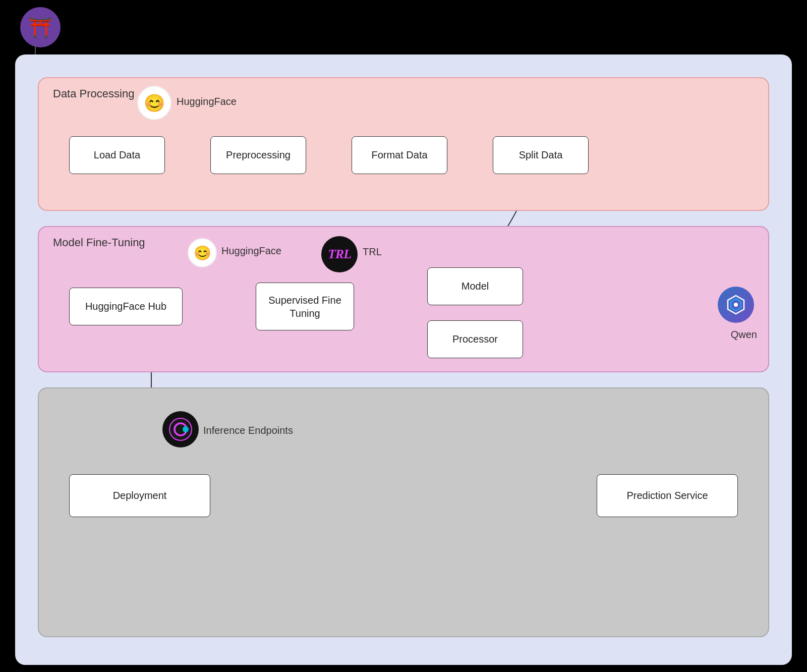 Image resolution: width=807 pixels, height=672 pixels. What do you see at coordinates (251, 251) in the screenshot?
I see `huggingface-label-2: HuggingFace` at bounding box center [251, 251].